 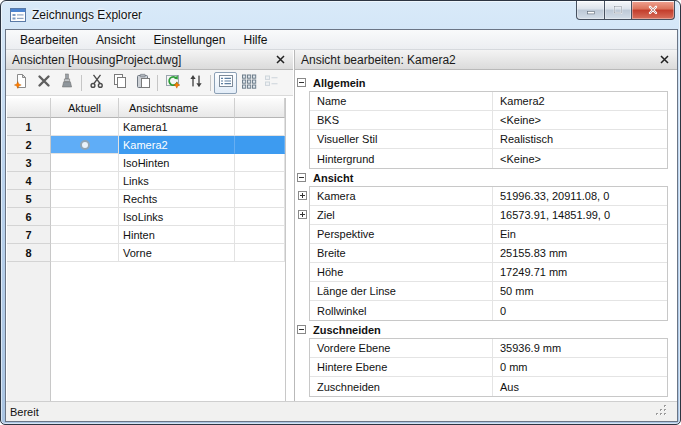 What do you see at coordinates (116, 40) in the screenshot?
I see `menu-item-ansicht: Ansicht` at bounding box center [116, 40].